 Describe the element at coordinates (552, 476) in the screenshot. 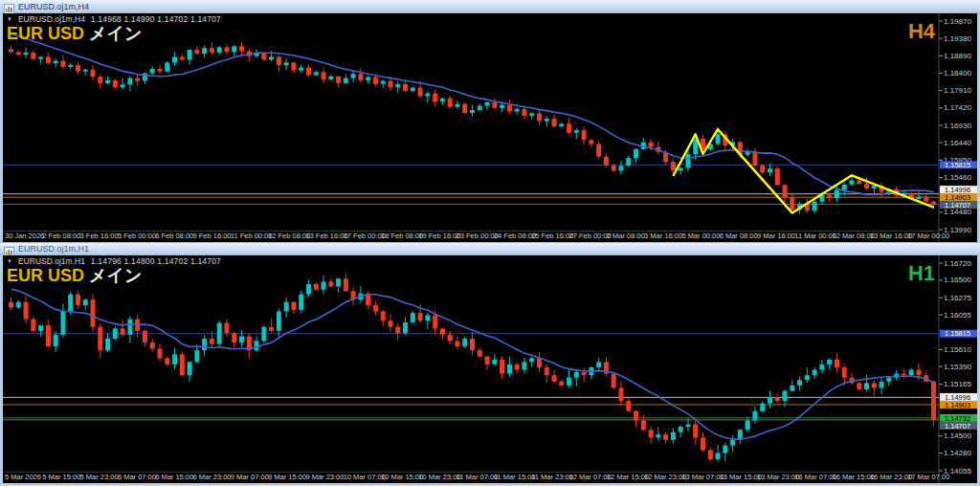

I see `svg-text: 11 Mar 23:00` at that location.